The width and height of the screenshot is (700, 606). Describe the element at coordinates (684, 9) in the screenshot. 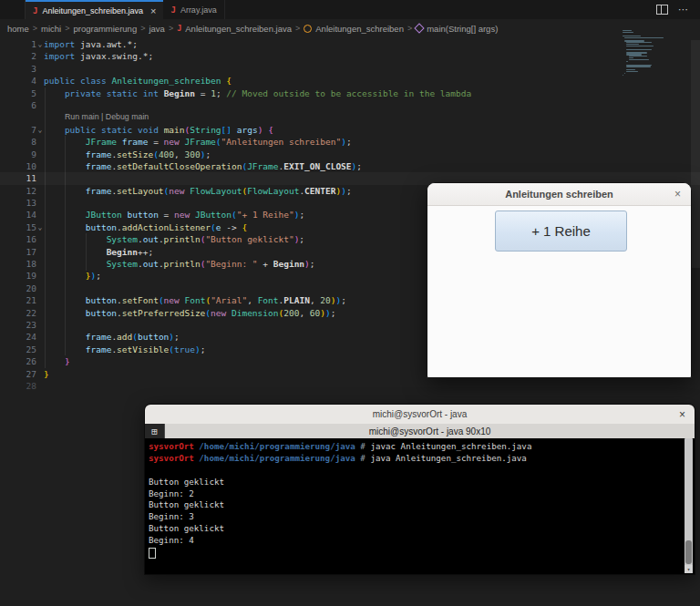

I see `more-actions-icon: ⋯` at that location.